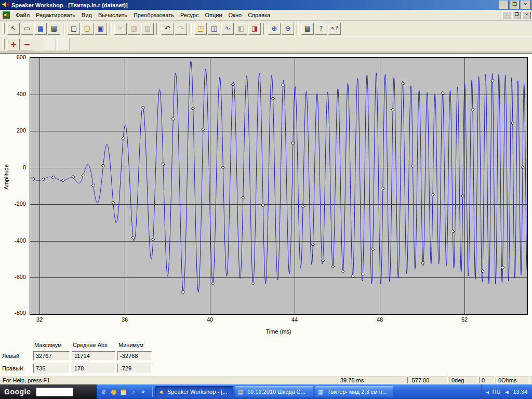  Describe the element at coordinates (288, 29) in the screenshot. I see `zoom-out-button: ⊖` at that location.